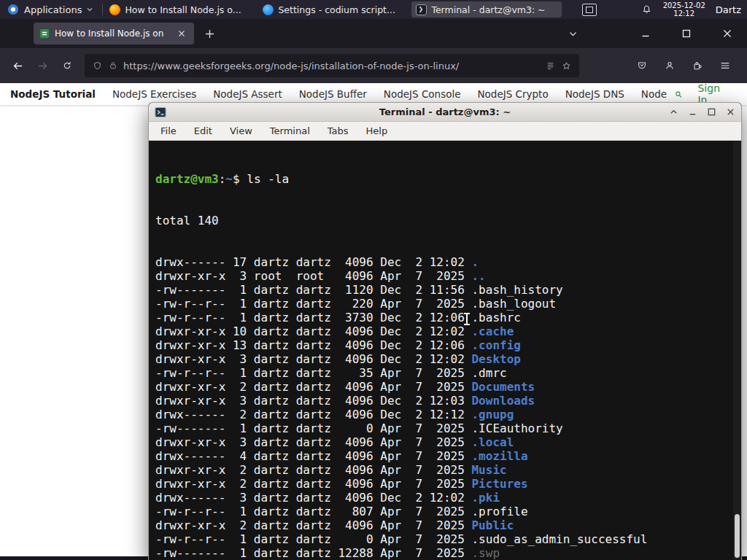 This screenshot has height=560, width=747. What do you see at coordinates (665, 10) in the screenshot?
I see `panel-right-area: 2025-12-02 12:12 Dartz` at bounding box center [665, 10].